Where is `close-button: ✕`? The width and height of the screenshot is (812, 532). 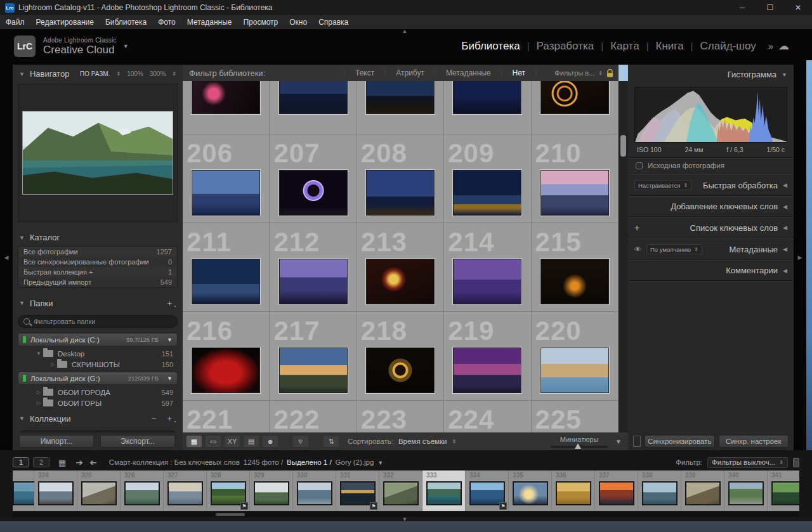 close-button: ✕ is located at coordinates (798, 8).